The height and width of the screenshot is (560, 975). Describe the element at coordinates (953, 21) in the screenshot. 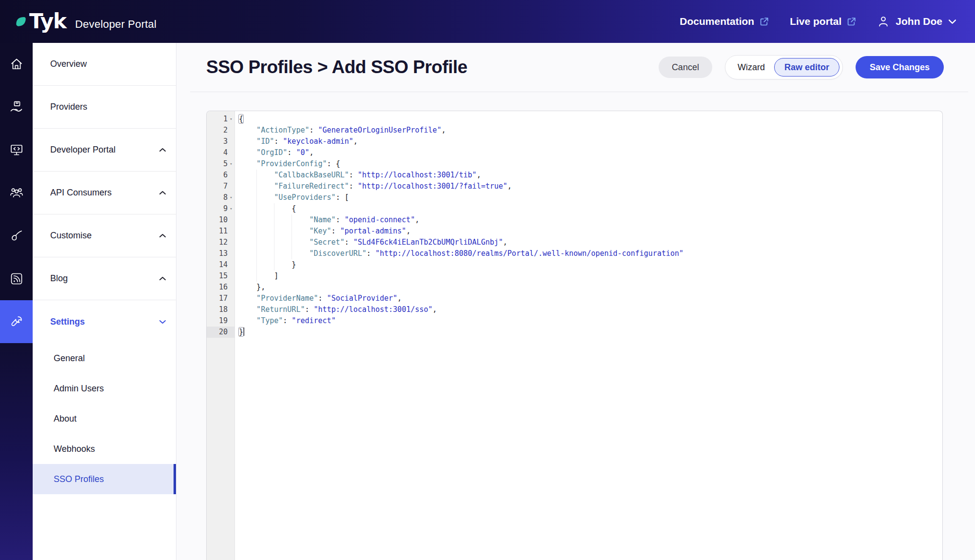

I see `chevron-down-icon` at that location.